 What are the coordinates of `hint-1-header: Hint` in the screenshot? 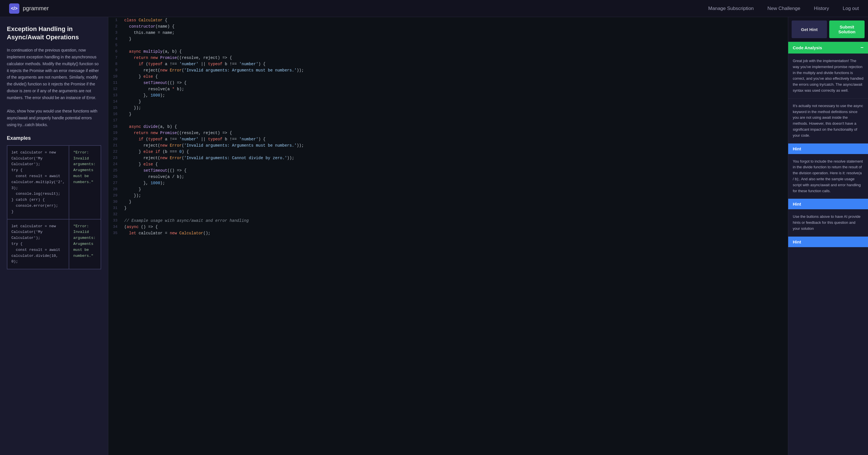 It's located at (828, 149).